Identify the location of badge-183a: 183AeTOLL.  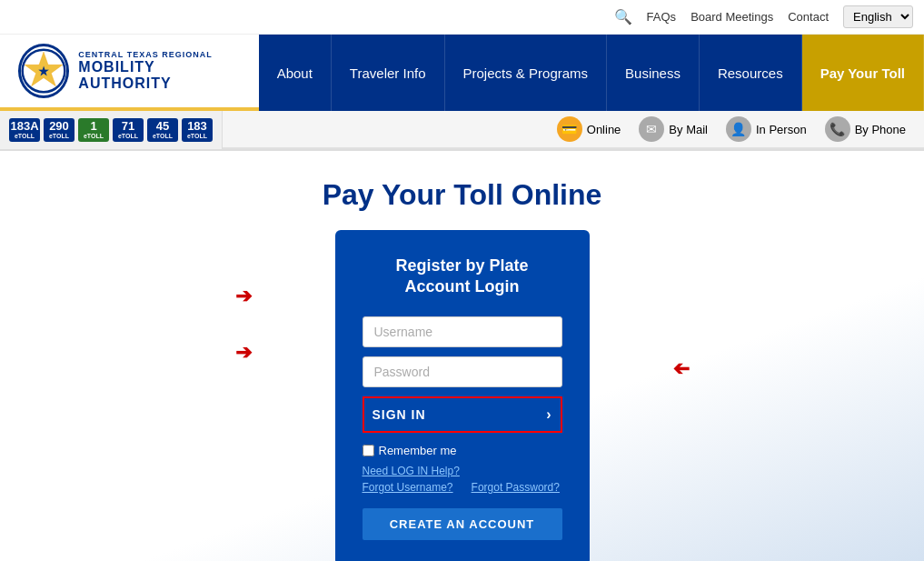
(25, 130).